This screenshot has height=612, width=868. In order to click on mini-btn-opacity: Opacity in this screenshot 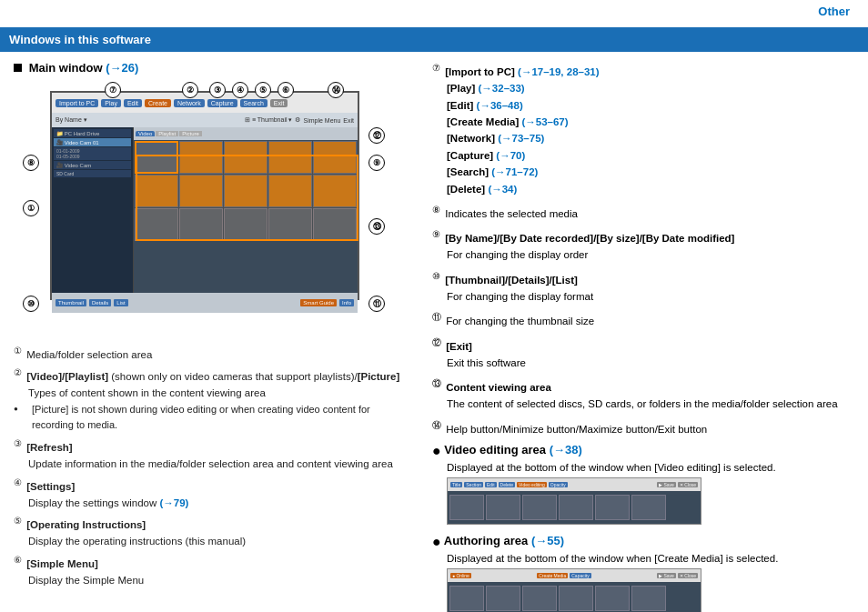, I will do `click(559, 485)`.